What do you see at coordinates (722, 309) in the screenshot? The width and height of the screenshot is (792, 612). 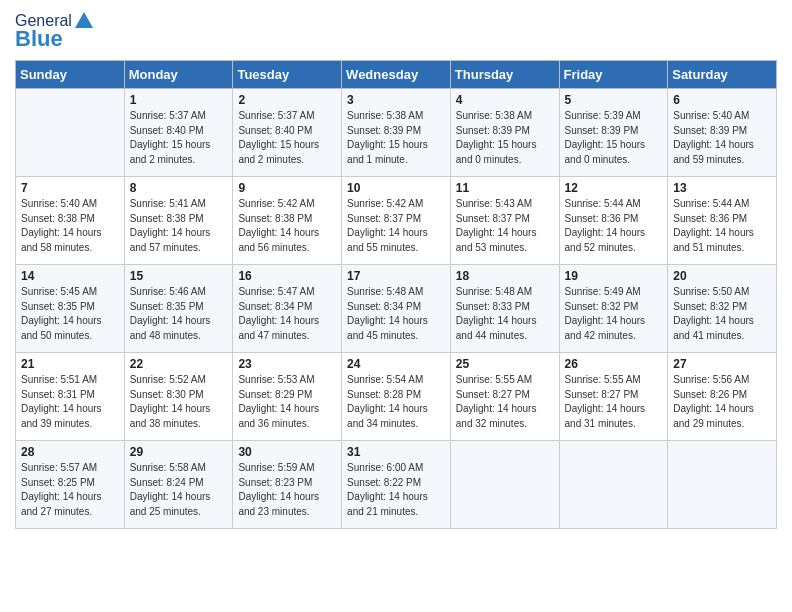 I see `calendar-cell: 20Sunrise: 5:50 AM Sunset: 8:32 PM Dayli…` at bounding box center [722, 309].